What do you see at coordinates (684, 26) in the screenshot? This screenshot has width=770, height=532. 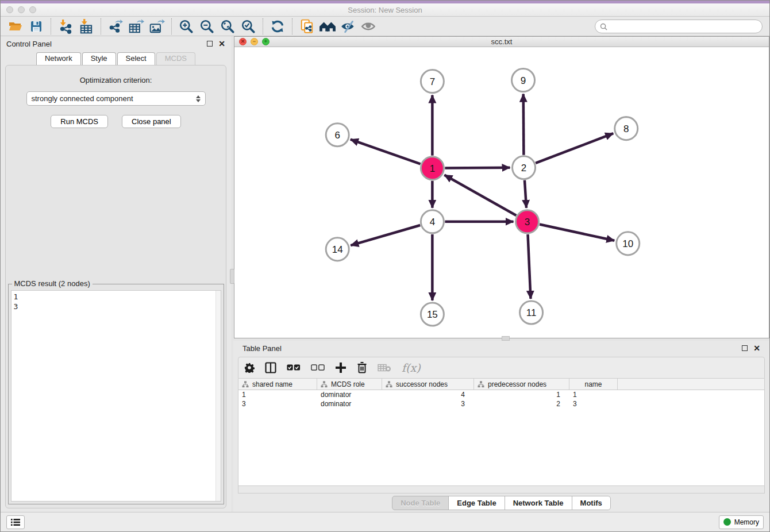 I see `search-input` at bounding box center [684, 26].